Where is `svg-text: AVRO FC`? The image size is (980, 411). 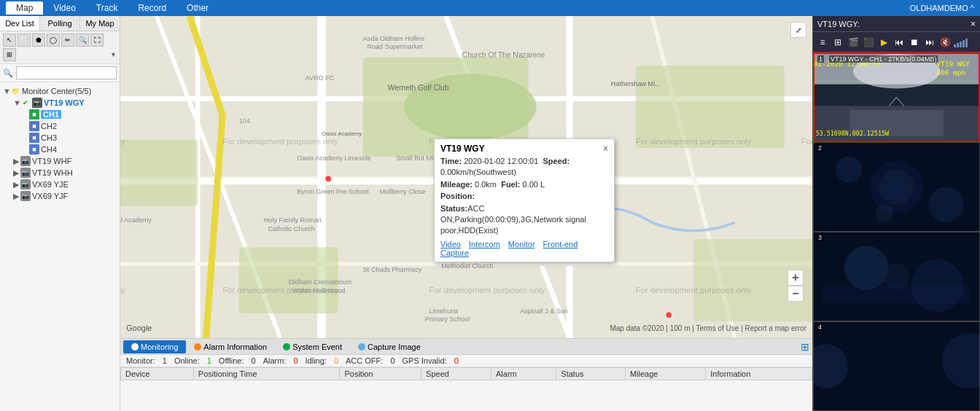 svg-text: AVRO FC is located at coordinates (320, 78).